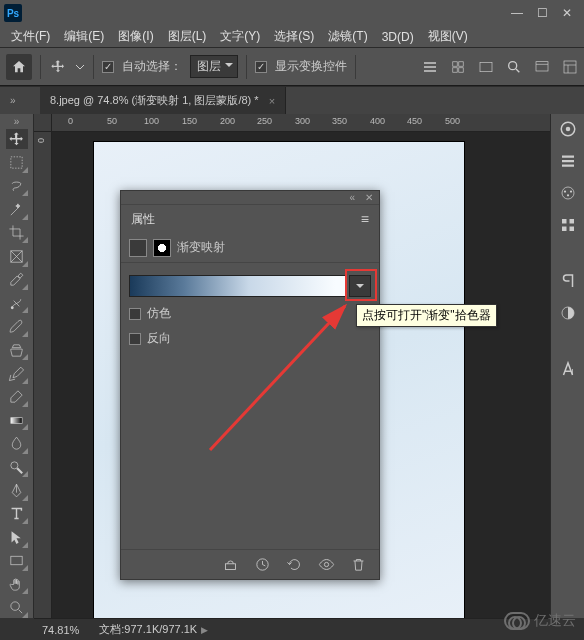 The height and width of the screenshot is (640, 584). What do you see at coordinates (17, 514) in the screenshot?
I see `type-tool` at bounding box center [17, 514].